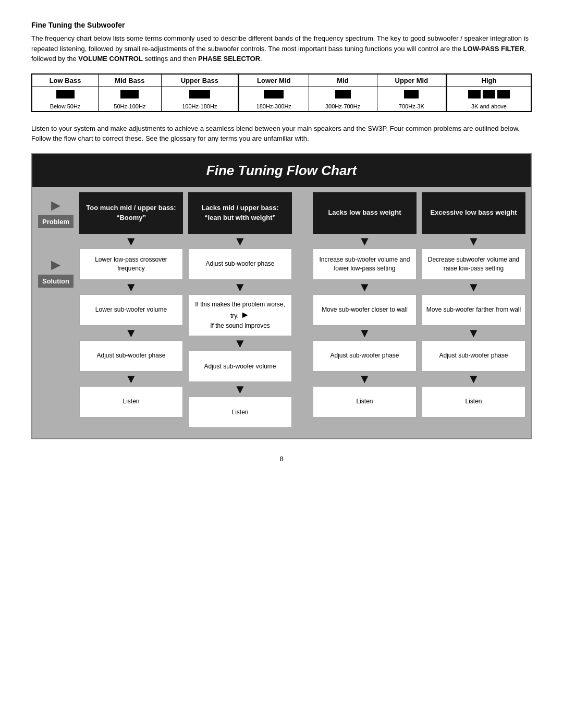 The image size is (563, 728). Describe the element at coordinates (131, 339) in the screenshot. I see `solution-col1: Lower low-pass crossover frequency ▼ Low…` at that location.